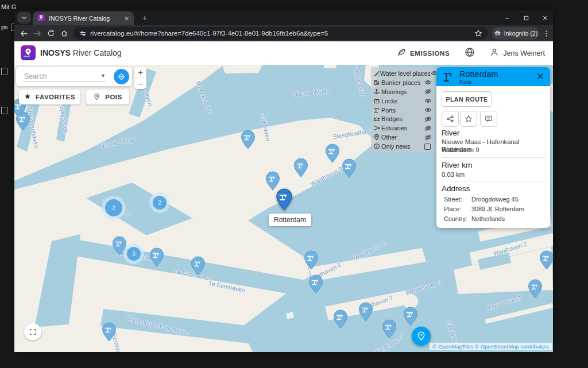 The width and height of the screenshot is (588, 368). Describe the element at coordinates (38, 33) in the screenshot. I see `forward-button` at that location.